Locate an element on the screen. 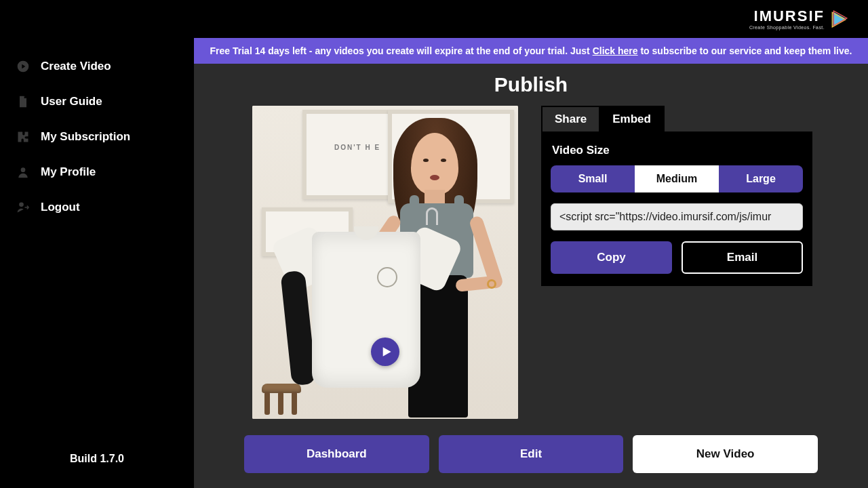  size-large-button: Large is located at coordinates (761, 179).